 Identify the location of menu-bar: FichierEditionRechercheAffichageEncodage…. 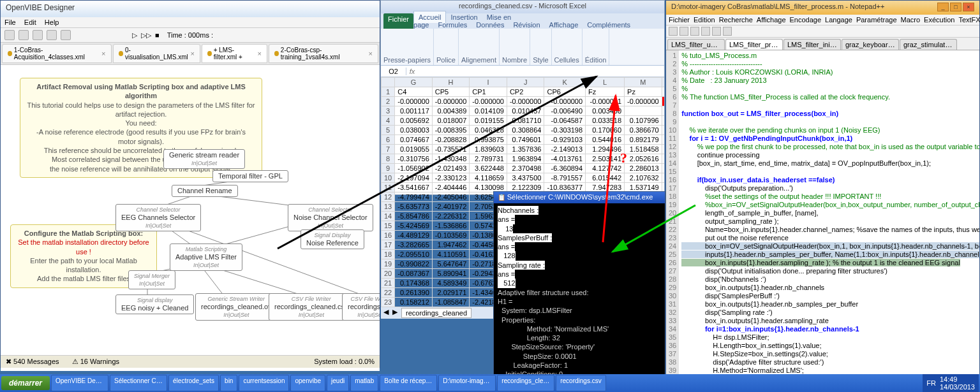
(823, 20).